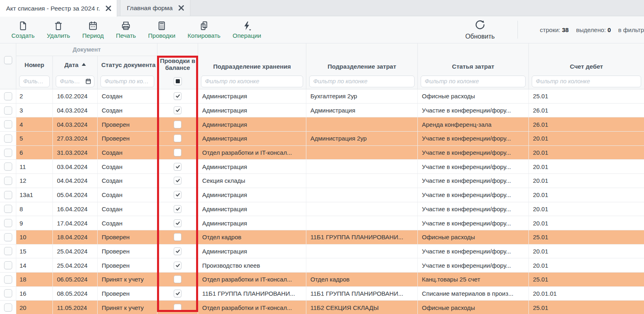 The width and height of the screenshot is (644, 314). I want to click on table-row: 10 18.04.2024 Проверен Отдел кадров 11Б1…, so click(322, 237).